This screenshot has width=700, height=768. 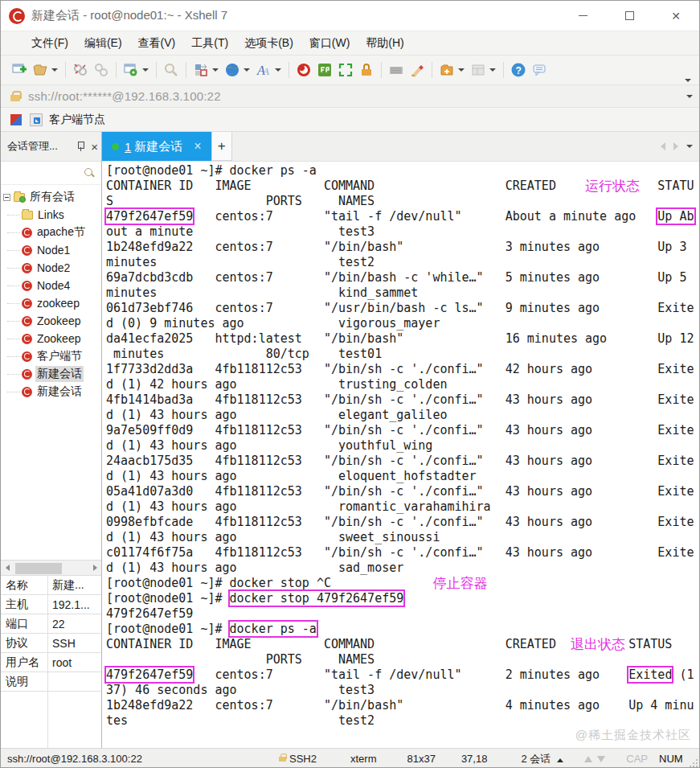 I want to click on menu-item: 工具(T), so click(x=210, y=43).